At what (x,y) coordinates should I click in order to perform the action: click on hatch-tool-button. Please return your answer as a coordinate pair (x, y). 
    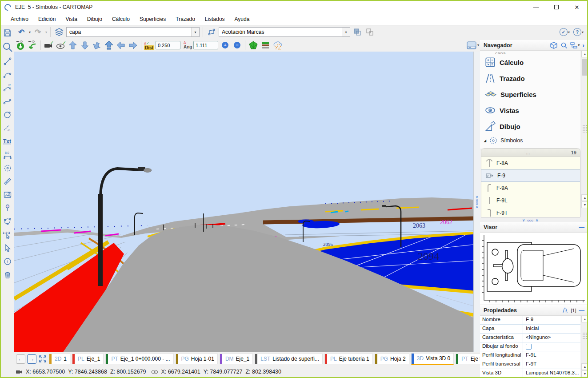
    Looking at the image, I should click on (8, 181).